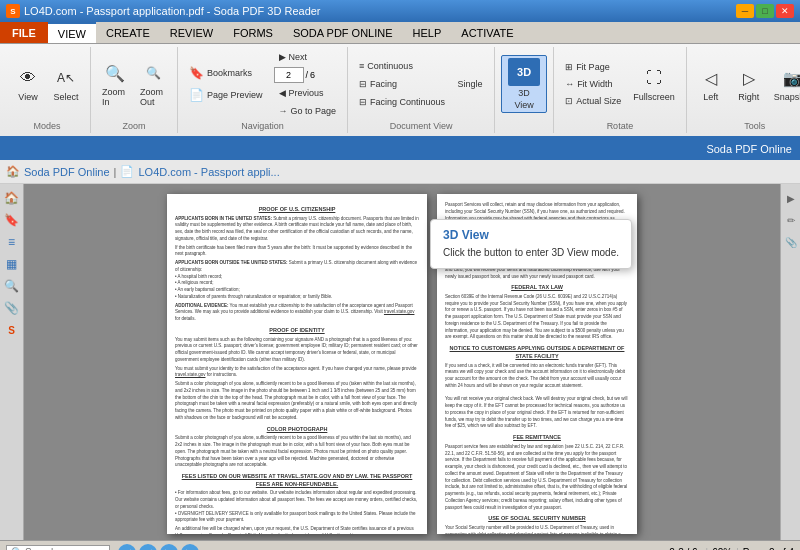 Image resolution: width=800 pixels, height=550 pixels. Describe the element at coordinates (115, 84) in the screenshot. I see `zoom-in-button: 🔍 Zoom In` at that location.